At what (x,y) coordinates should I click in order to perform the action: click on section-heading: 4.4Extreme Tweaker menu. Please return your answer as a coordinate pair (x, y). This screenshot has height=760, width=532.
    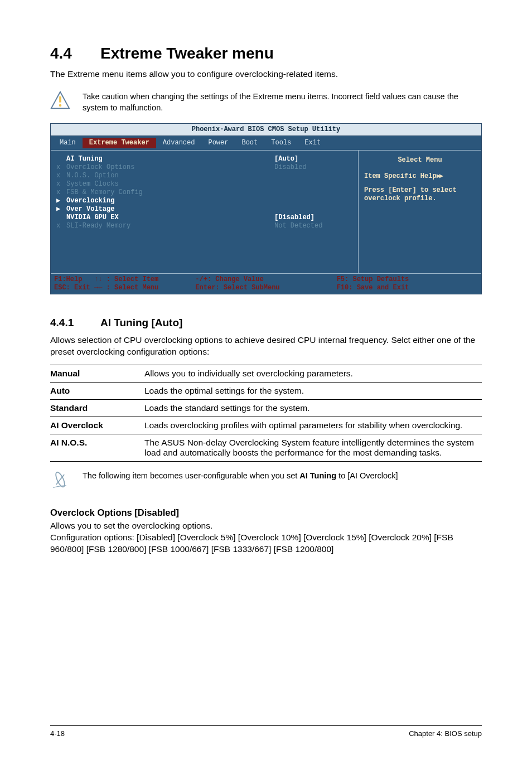
    Looking at the image, I should click on (266, 54).